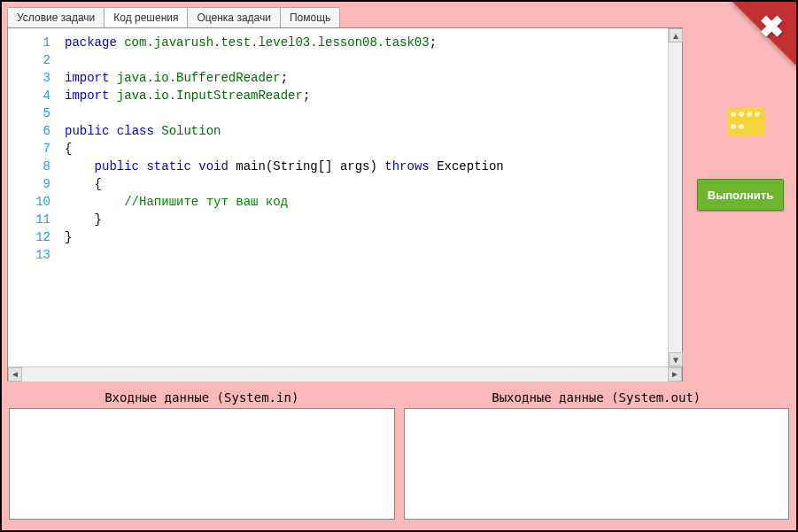 This screenshot has height=532, width=798. I want to click on vertical-scrollbar: ▲ ▼, so click(675, 197).